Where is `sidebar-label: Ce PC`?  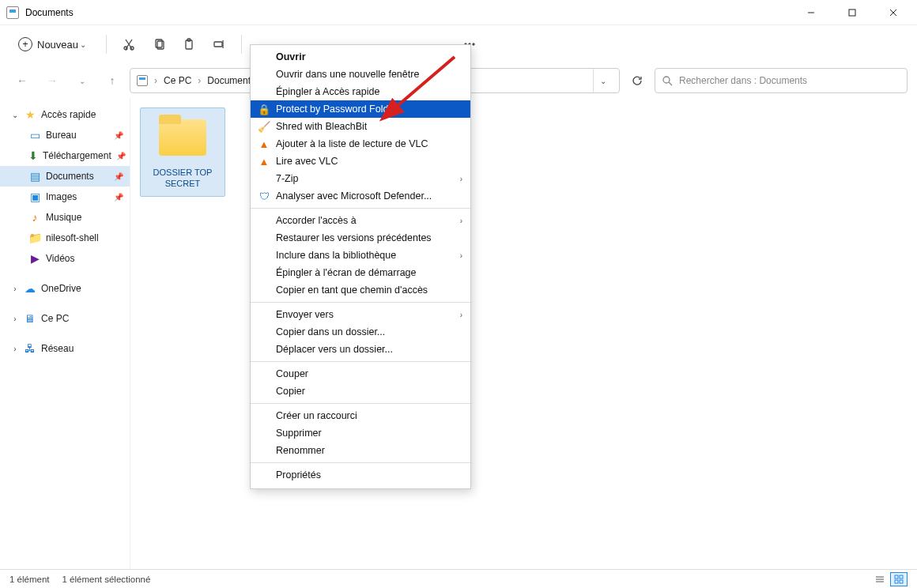
sidebar-label: Ce PC is located at coordinates (55, 318).